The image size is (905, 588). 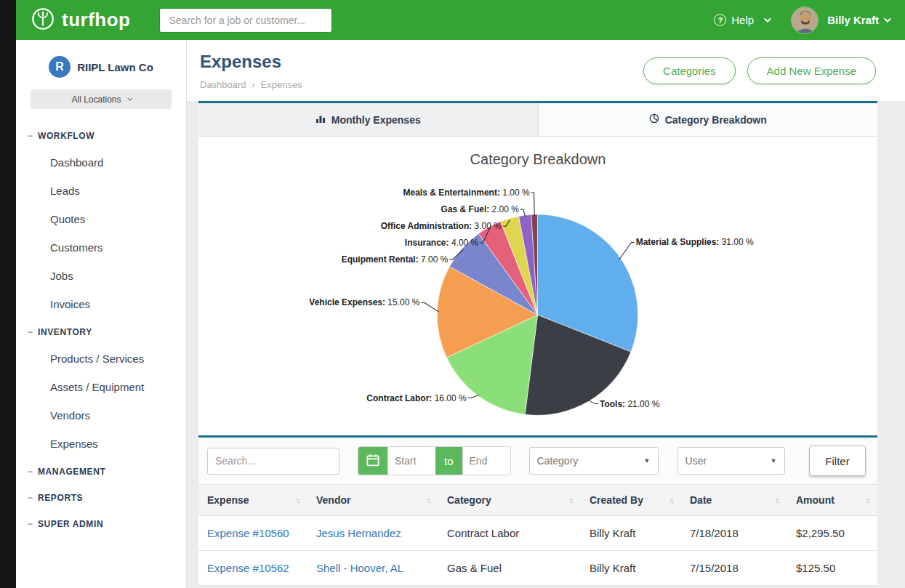 What do you see at coordinates (805, 20) in the screenshot?
I see `user-avatar` at bounding box center [805, 20].